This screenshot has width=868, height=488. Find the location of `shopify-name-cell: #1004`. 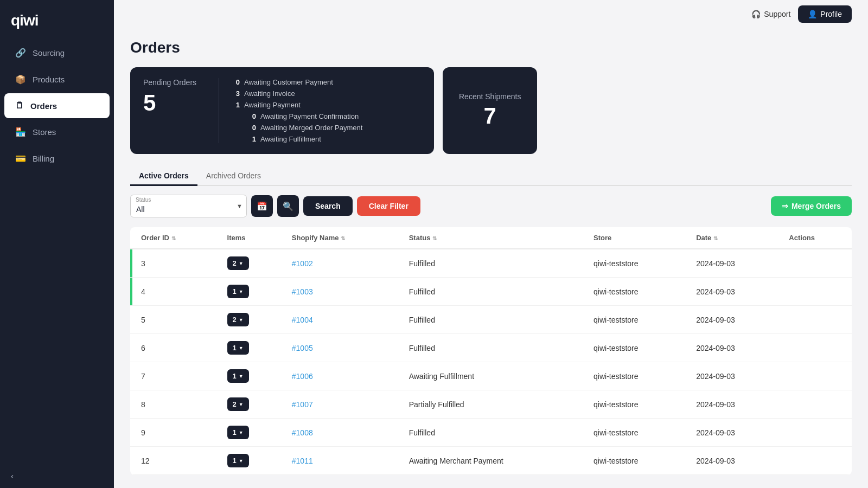

shopify-name-cell: #1004 is located at coordinates (342, 320).